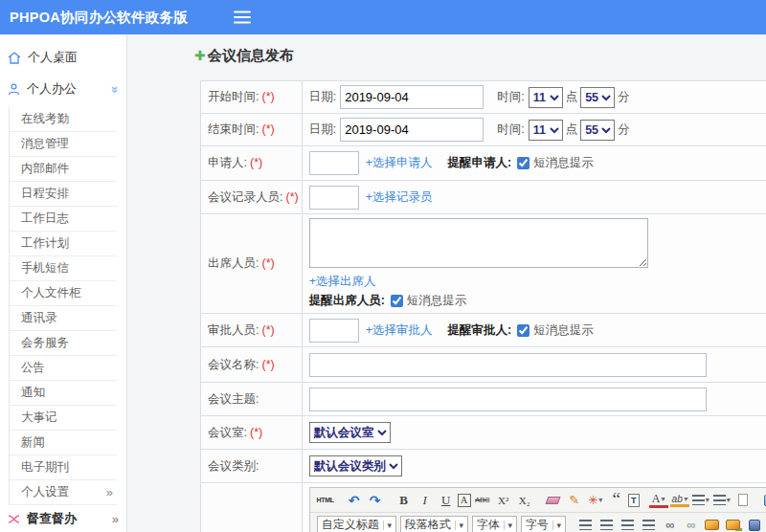 This screenshot has height=532, width=766. What do you see at coordinates (743, 500) in the screenshot?
I see `new-page-icon` at bounding box center [743, 500].